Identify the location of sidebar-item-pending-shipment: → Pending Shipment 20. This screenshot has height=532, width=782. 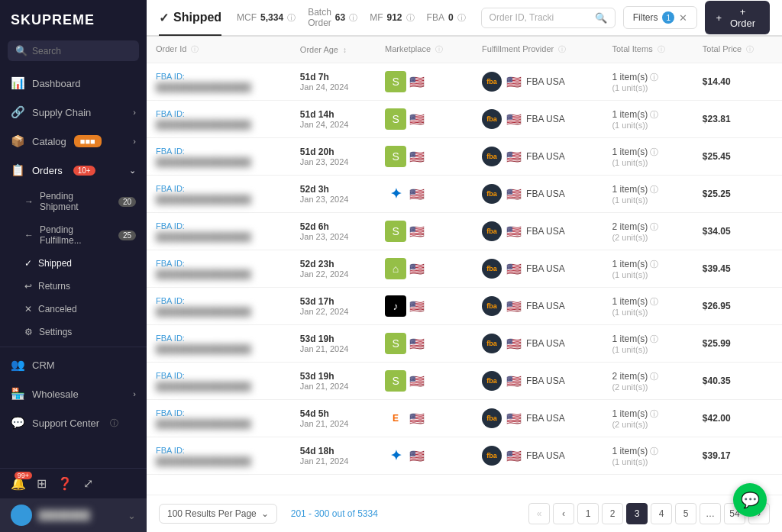
(73, 202).